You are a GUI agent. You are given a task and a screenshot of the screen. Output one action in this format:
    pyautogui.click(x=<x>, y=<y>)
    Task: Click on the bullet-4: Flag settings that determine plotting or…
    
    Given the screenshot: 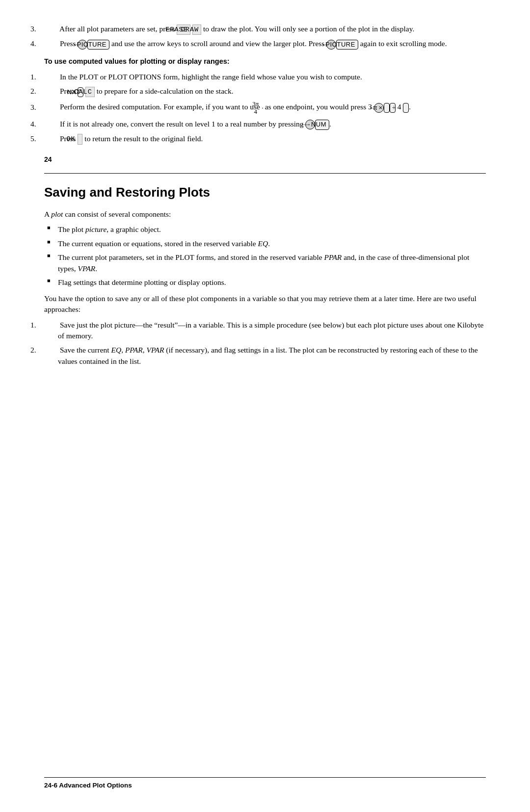 What is the action you would take?
    pyautogui.click(x=265, y=282)
    